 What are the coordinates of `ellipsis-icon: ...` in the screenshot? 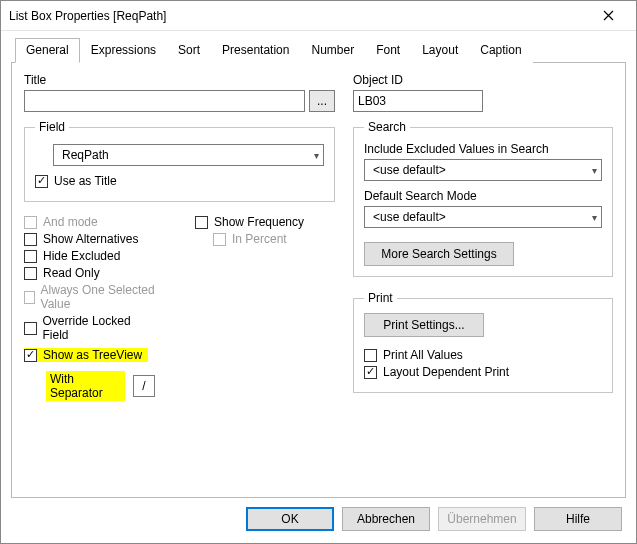 It's located at (322, 101).